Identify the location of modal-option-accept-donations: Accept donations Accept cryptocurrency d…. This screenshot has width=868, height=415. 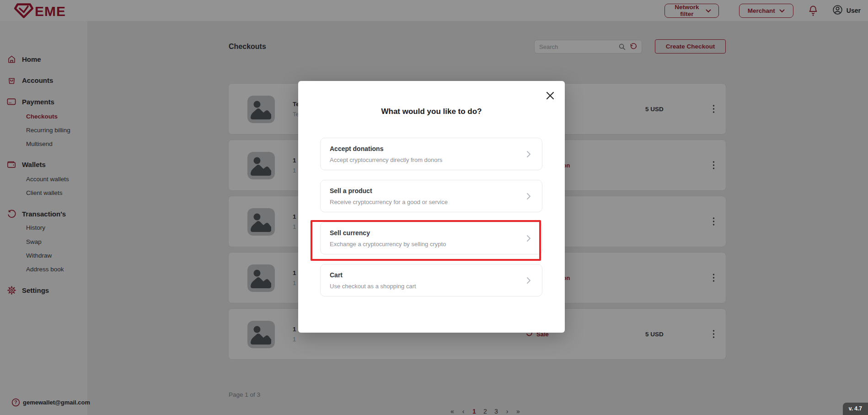
(431, 154).